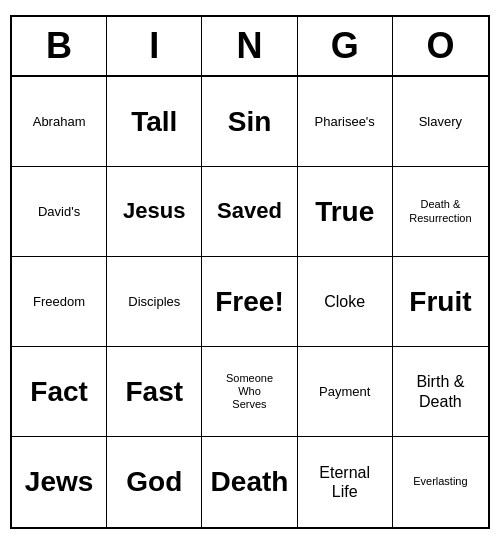 This screenshot has height=544, width=500. What do you see at coordinates (344, 212) in the screenshot?
I see `cell-text: True` at bounding box center [344, 212].